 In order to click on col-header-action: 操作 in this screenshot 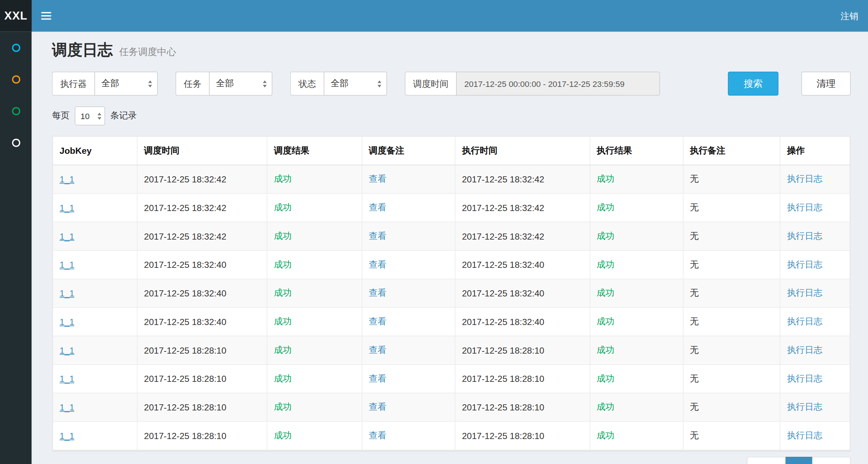, I will do `click(815, 151)`.